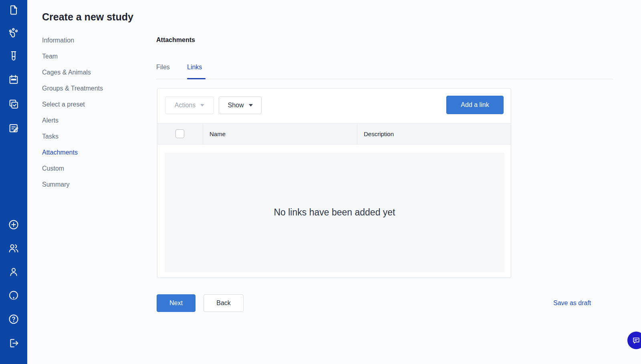 Image resolution: width=641 pixels, height=364 pixels. What do you see at coordinates (14, 33) in the screenshot?
I see `paw-icon` at bounding box center [14, 33].